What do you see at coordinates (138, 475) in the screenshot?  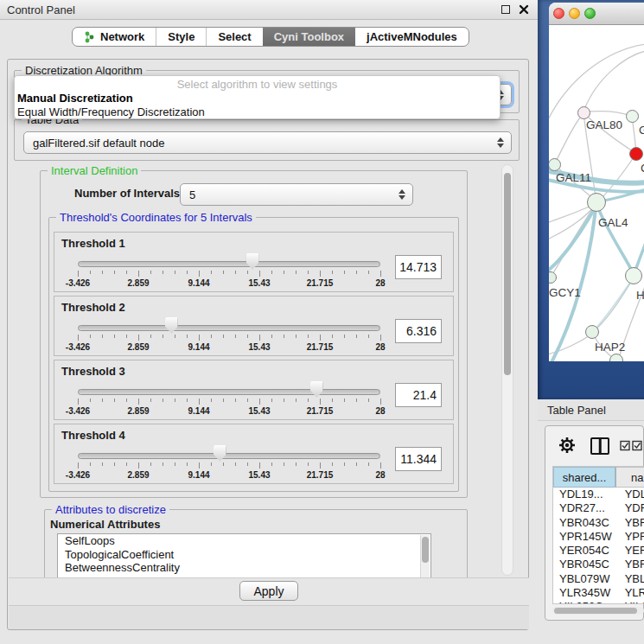 I see `scale-label: 2.859` at bounding box center [138, 475].